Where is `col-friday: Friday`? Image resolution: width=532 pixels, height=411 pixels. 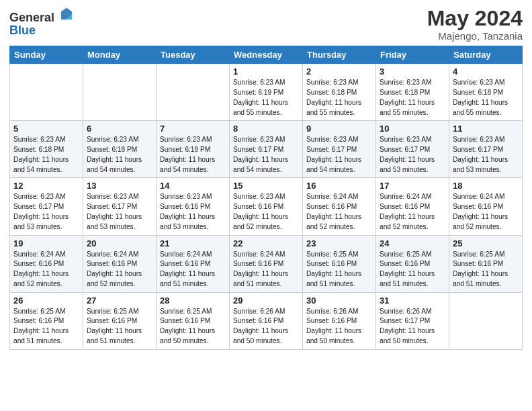 col-friday: Friday is located at coordinates (412, 55).